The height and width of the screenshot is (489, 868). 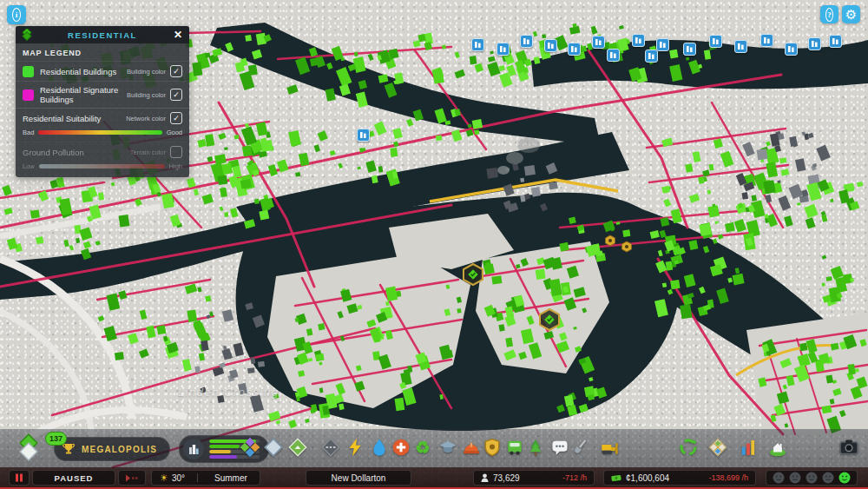 What do you see at coordinates (434, 448) in the screenshot?
I see `bottom-toolbar: 137 MEGALOPOLIS` at bounding box center [434, 448].